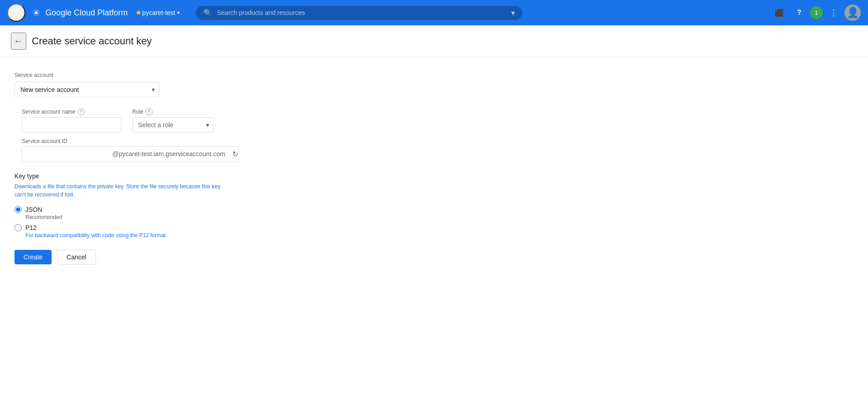  What do you see at coordinates (138, 112) in the screenshot?
I see `role-label-text: Role` at bounding box center [138, 112].